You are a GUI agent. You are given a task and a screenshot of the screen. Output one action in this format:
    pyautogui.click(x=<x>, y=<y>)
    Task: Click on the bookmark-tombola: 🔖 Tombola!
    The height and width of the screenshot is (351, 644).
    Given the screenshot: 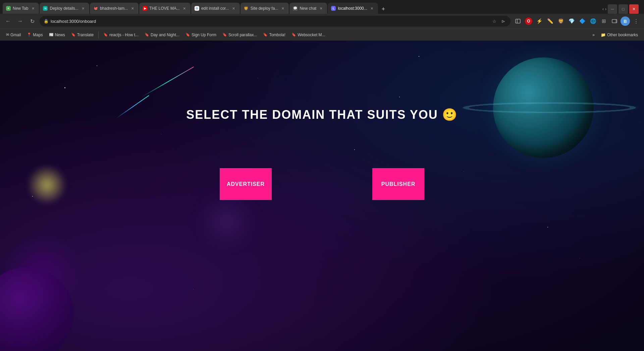 What is the action you would take?
    pyautogui.click(x=274, y=35)
    